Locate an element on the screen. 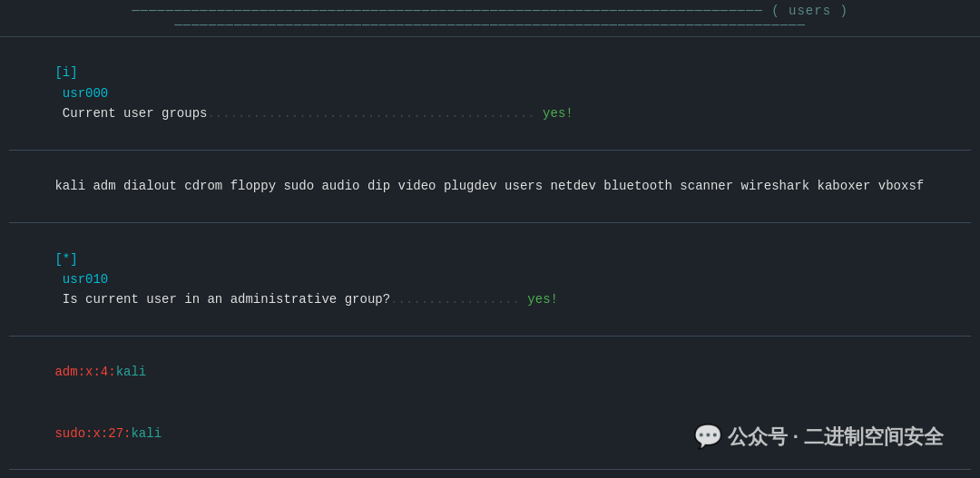 This screenshot has width=980, height=478. usr010-dots: ................. is located at coordinates (456, 299).